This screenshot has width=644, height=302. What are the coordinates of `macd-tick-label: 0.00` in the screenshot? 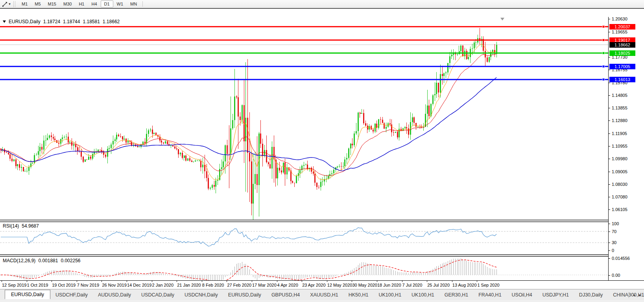 It's located at (616, 276).